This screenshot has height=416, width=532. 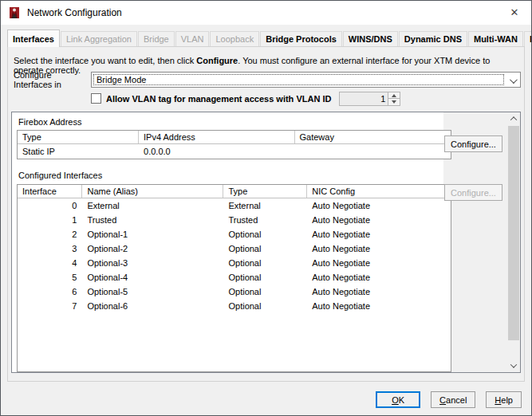 What do you see at coordinates (49, 306) in the screenshot?
I see `cell-interface: 7` at bounding box center [49, 306].